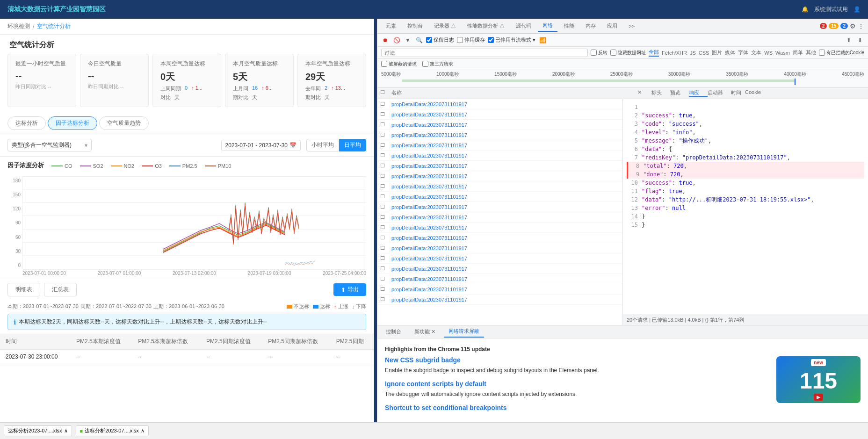 The height and width of the screenshot is (439, 868). What do you see at coordinates (500, 187) in the screenshot?
I see `net-row-8: ☐ propDetailData:20230731101917` at bounding box center [500, 187].